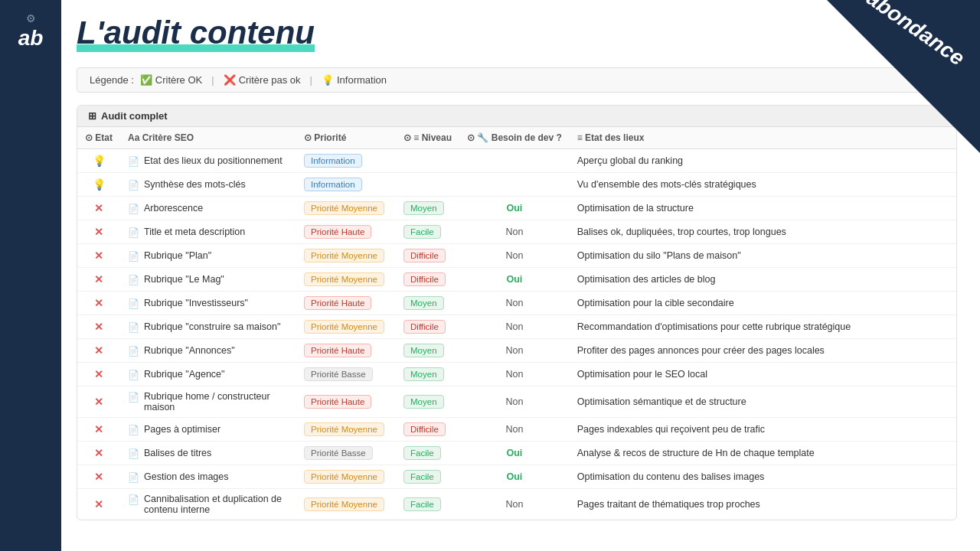 The image size is (980, 551). I want to click on cell-critere: 📄Arborescence, so click(208, 208).